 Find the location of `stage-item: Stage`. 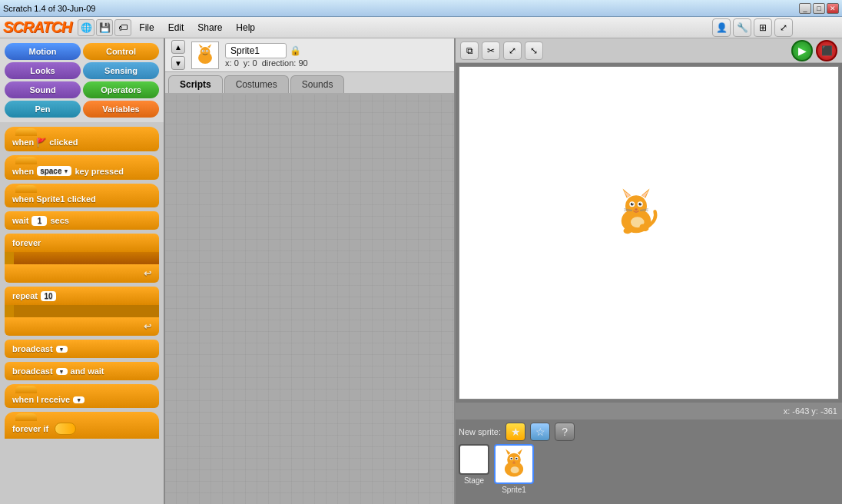

stage-item: Stage is located at coordinates (474, 464).